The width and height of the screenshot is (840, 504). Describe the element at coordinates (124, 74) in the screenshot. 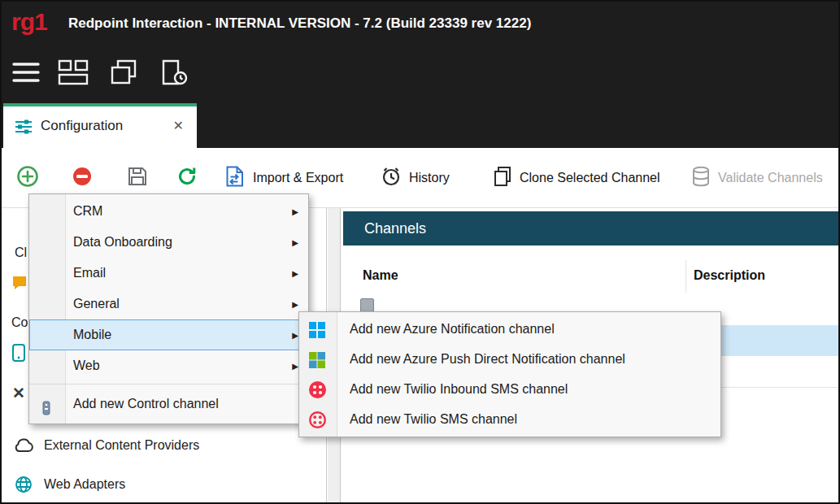

I see `copy-window-button` at that location.